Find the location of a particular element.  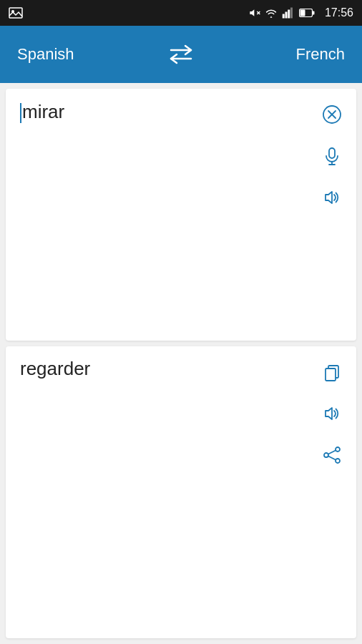

clear-button is located at coordinates (332, 114).